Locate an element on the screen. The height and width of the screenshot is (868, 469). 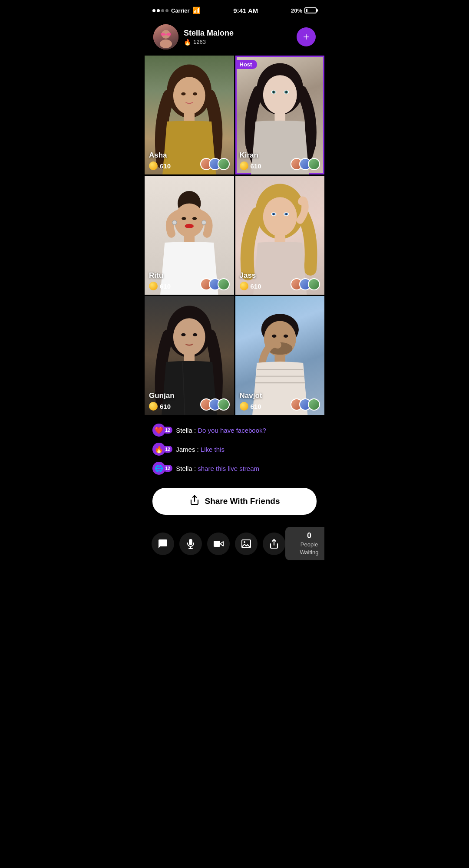
bottom-icons is located at coordinates (218, 544).